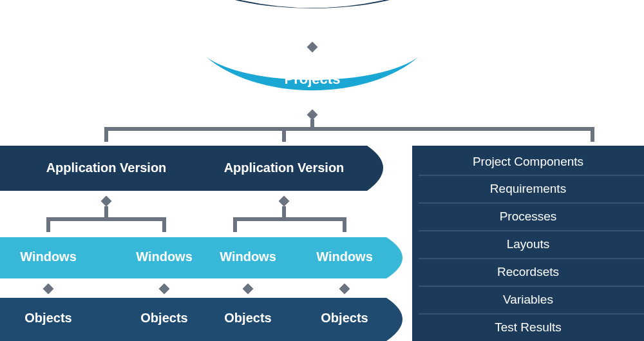 The width and height of the screenshot is (644, 341). What do you see at coordinates (164, 318) in the screenshot?
I see `label-objects-2: Objects` at bounding box center [164, 318].